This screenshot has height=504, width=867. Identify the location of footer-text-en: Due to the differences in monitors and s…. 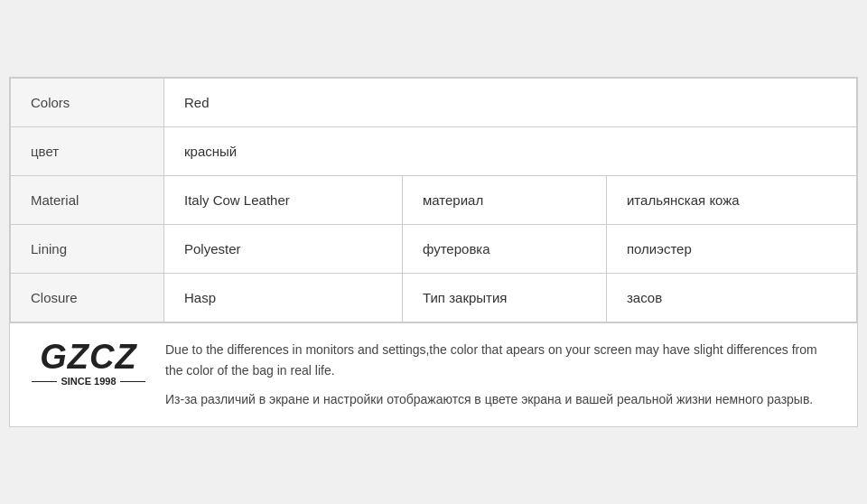
(501, 359).